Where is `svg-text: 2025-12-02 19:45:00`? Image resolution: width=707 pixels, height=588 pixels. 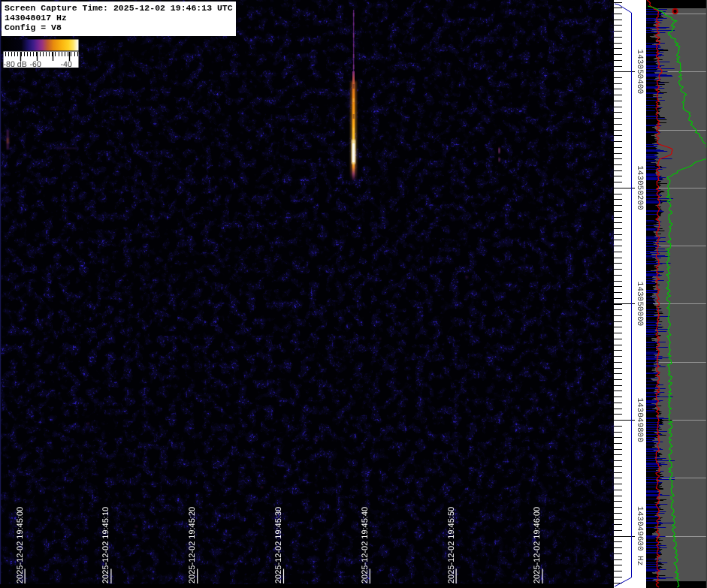 svg-text: 2025-12-02 19:45:00 is located at coordinates (20, 545).